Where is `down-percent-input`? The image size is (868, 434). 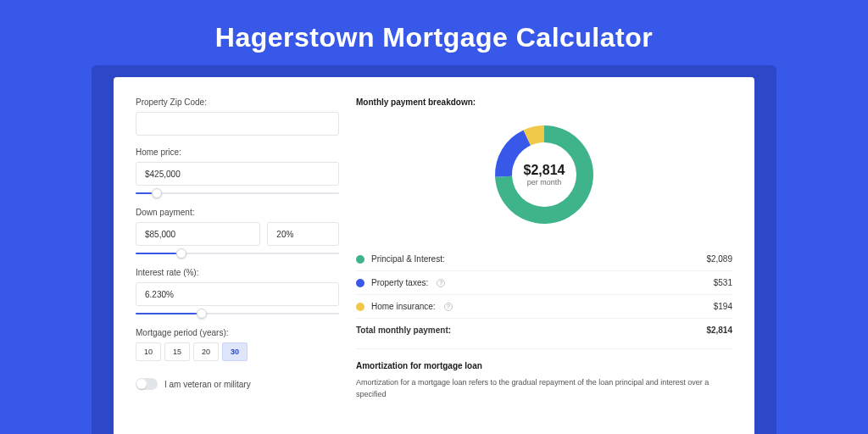
down-percent-input is located at coordinates (303, 234).